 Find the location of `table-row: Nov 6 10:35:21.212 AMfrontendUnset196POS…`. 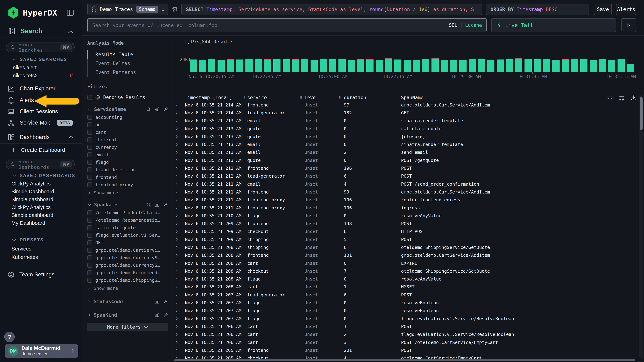

table-row: Nov 6 10:35:21.212 AMfrontendUnset196POS… is located at coordinates (403, 168).